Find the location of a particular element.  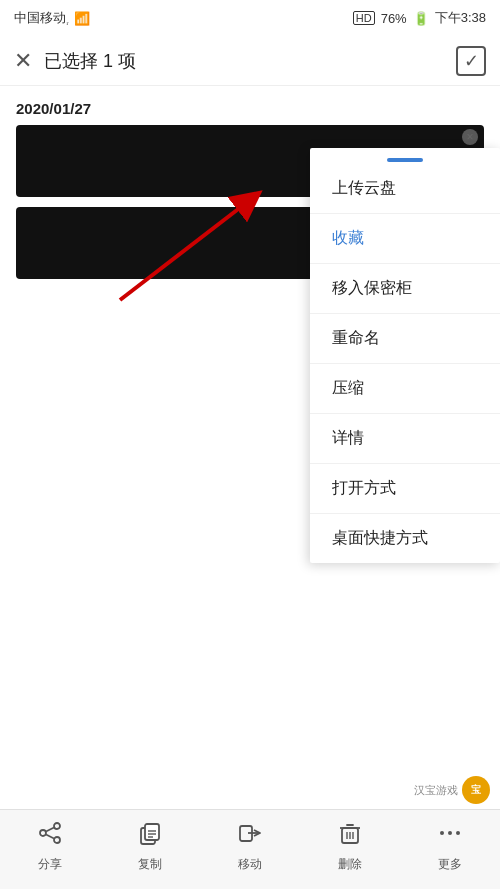

carrier-text: 中国移动 is located at coordinates (40, 18).